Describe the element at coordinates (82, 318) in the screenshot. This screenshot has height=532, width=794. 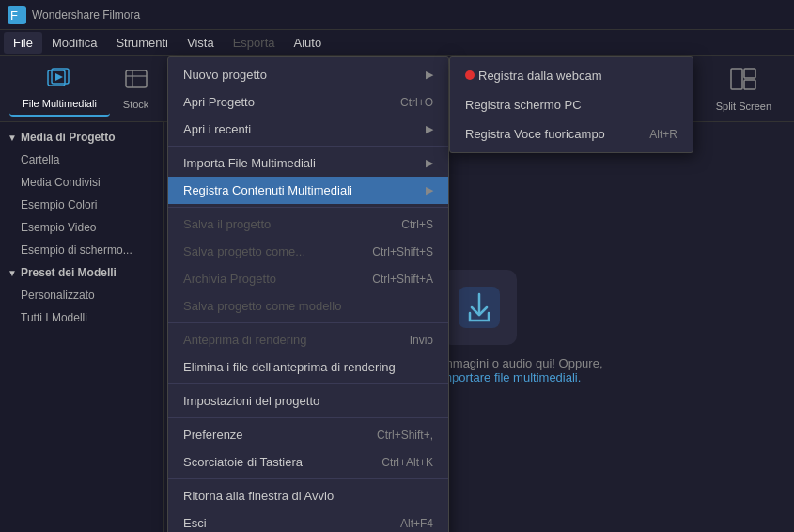
I see `sidebar-item-tutti-modelli: Tutti I Modelli` at that location.